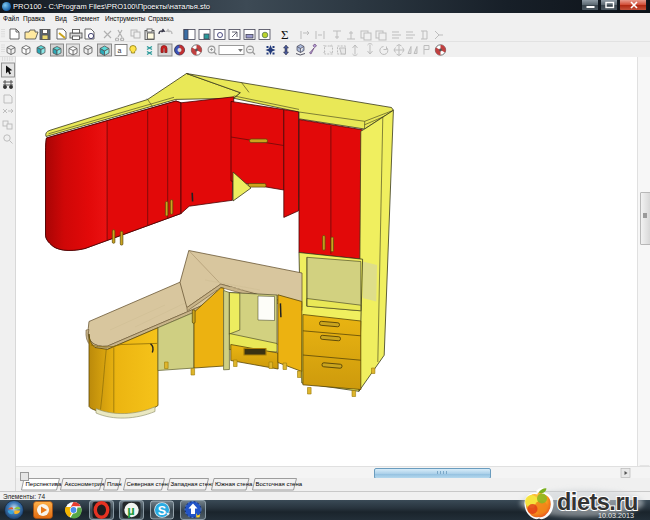 Image resolution: width=650 pixels, height=520 pixels. What do you see at coordinates (131, 510) in the screenshot?
I see `svg-text: µ` at bounding box center [131, 510].